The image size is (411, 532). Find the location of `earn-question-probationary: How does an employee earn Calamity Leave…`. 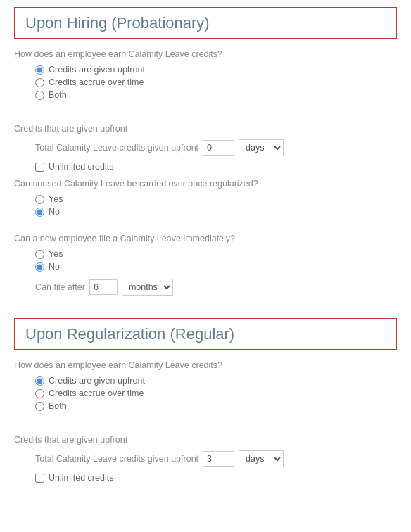

earn-question-probationary: How does an employee earn Calamity Leave… is located at coordinates (206, 54).